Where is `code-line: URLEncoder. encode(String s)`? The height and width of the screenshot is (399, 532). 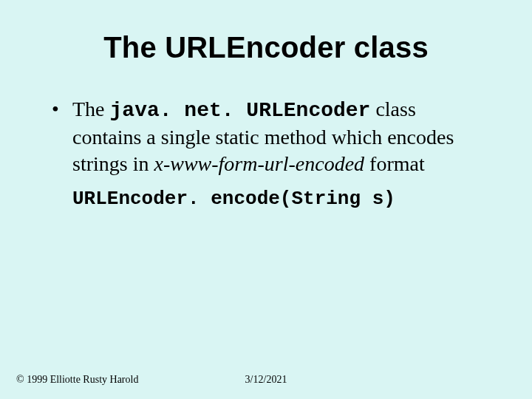 code-line: URLEncoder. encode(String s) is located at coordinates (280, 199).